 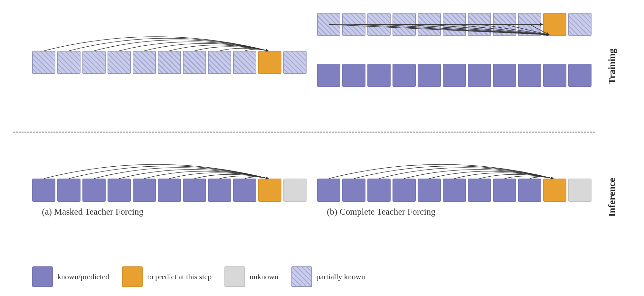 What do you see at coordinates (454, 190) in the screenshot?
I see `blocks-row-b-inf` at bounding box center [454, 190].